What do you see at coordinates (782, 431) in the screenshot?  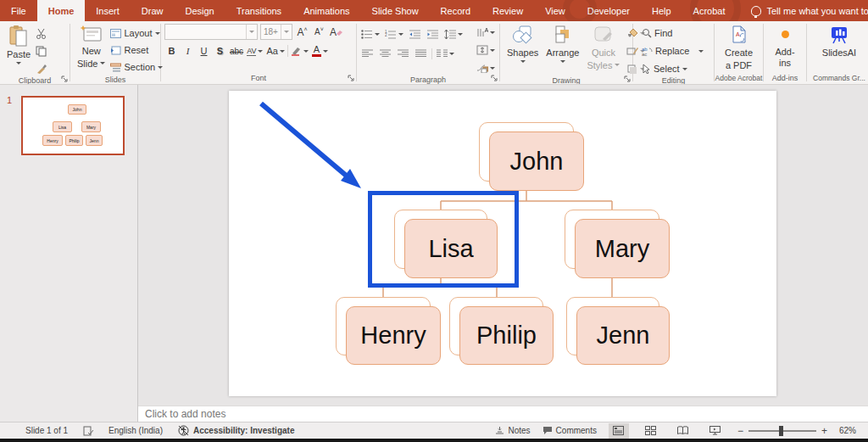 I see `zoom-track` at bounding box center [782, 431].